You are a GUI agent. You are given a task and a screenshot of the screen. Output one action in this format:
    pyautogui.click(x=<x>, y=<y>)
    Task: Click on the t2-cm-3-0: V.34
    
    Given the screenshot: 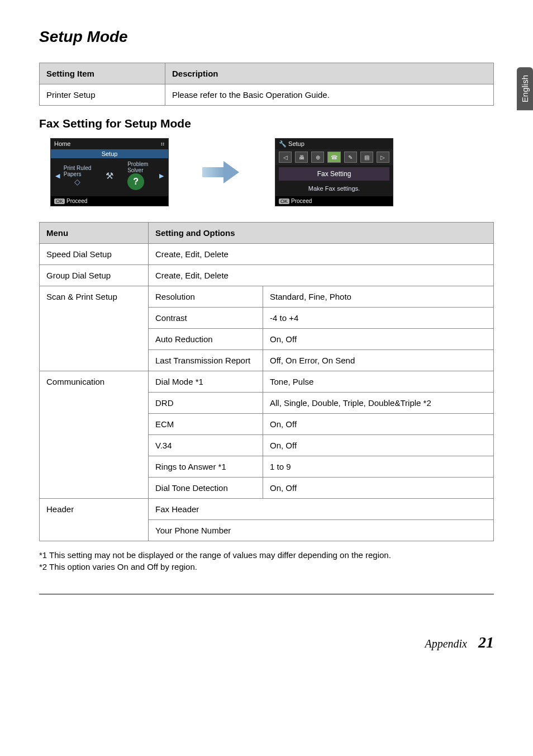 What is the action you would take?
    pyautogui.click(x=206, y=446)
    